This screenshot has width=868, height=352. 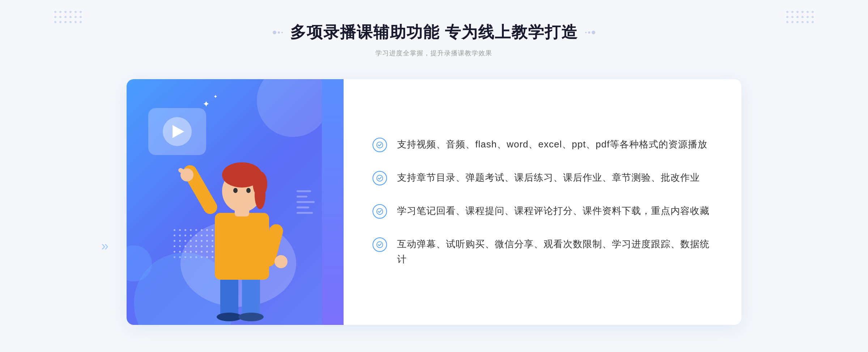 What do you see at coordinates (553, 211) in the screenshot?
I see `feature-text-3: 学习笔记回看、课程提问、课程评论打分、课件资料下载，重点内容收藏` at bounding box center [553, 211].